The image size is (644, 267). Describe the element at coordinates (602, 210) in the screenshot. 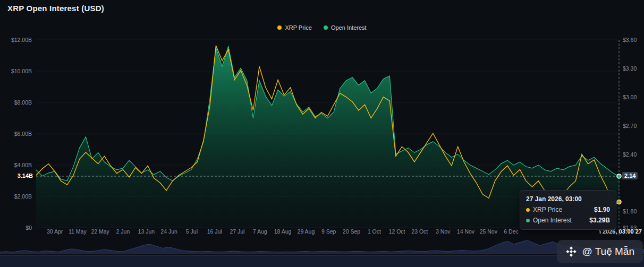

I see `tooltip-value: $1.90` at that location.